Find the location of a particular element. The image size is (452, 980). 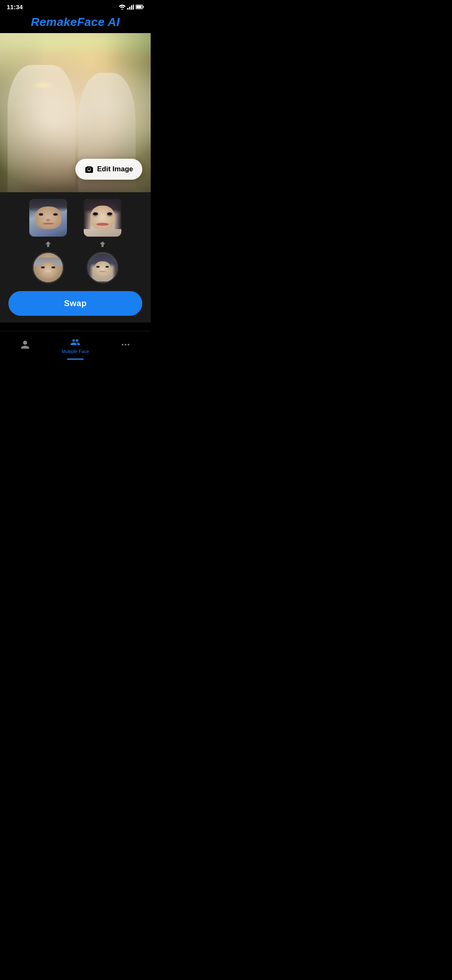

edit-image-button: Edit Image is located at coordinates (109, 169).